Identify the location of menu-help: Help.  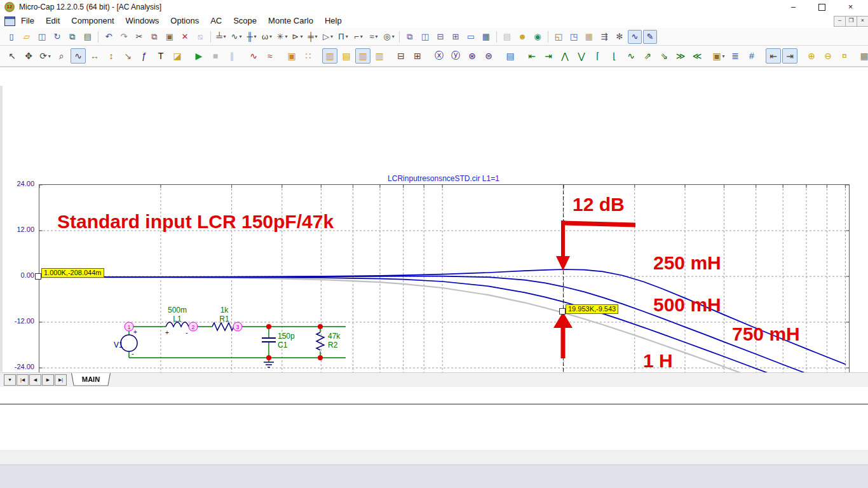
(333, 20).